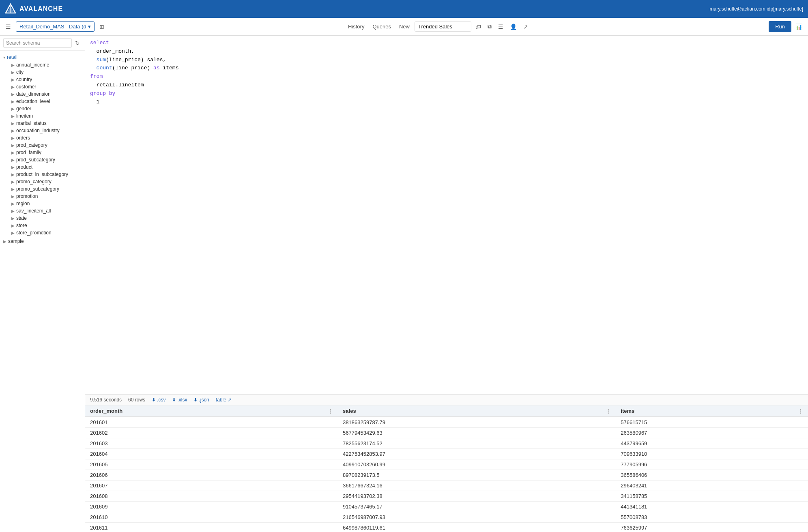 This screenshot has height=532, width=808. What do you see at coordinates (712, 411) in the screenshot?
I see `col-header-items: items ⋮` at bounding box center [712, 411].